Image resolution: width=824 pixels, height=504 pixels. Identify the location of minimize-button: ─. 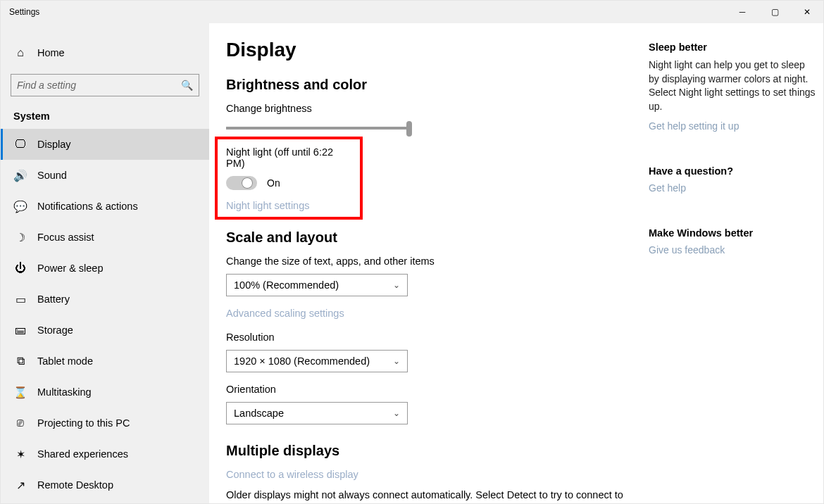
(742, 12).